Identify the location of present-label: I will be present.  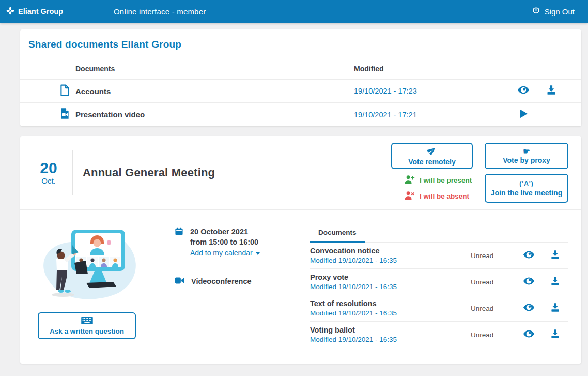
(445, 180).